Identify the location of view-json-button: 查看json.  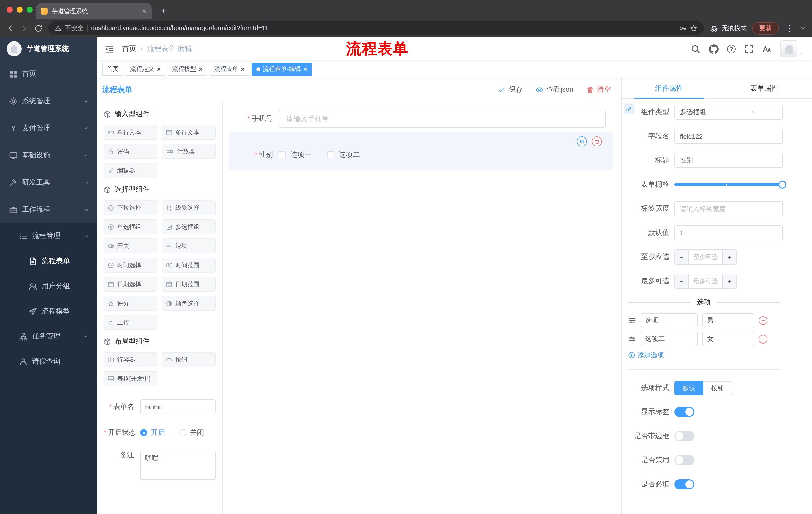
(554, 90).